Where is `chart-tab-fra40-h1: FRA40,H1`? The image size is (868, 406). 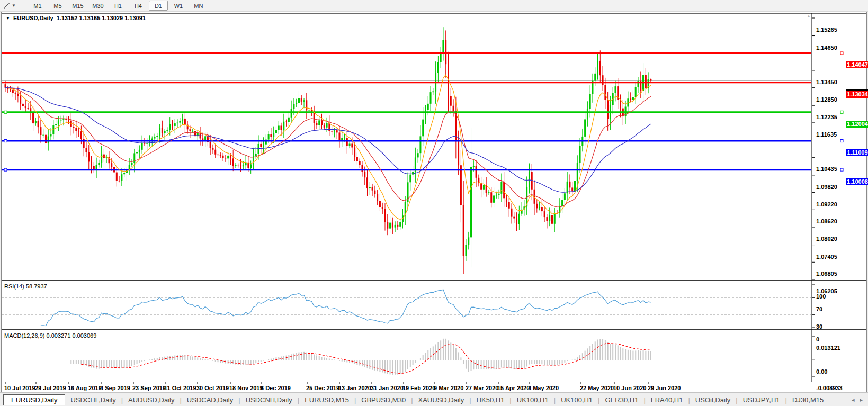 chart-tab-fra40-h1: FRA40,H1 is located at coordinates (667, 400).